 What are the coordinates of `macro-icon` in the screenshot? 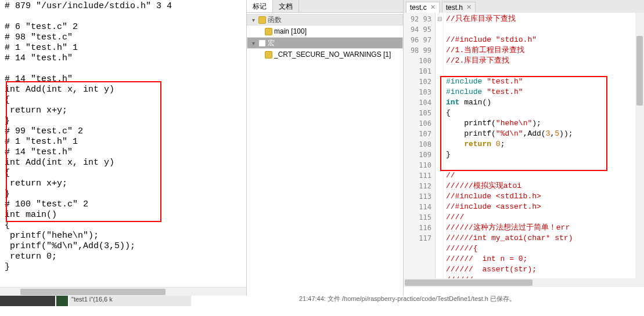 It's located at (262, 43).